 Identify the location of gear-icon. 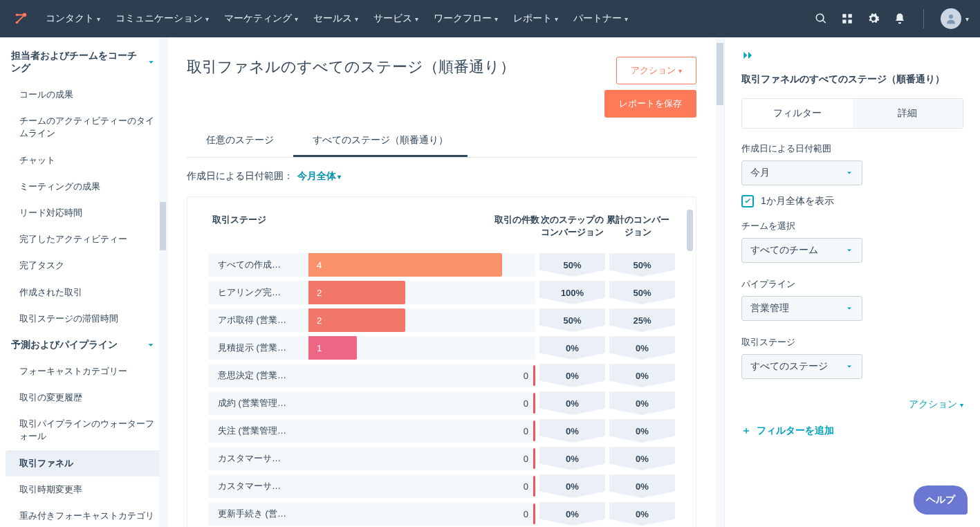
(873, 19).